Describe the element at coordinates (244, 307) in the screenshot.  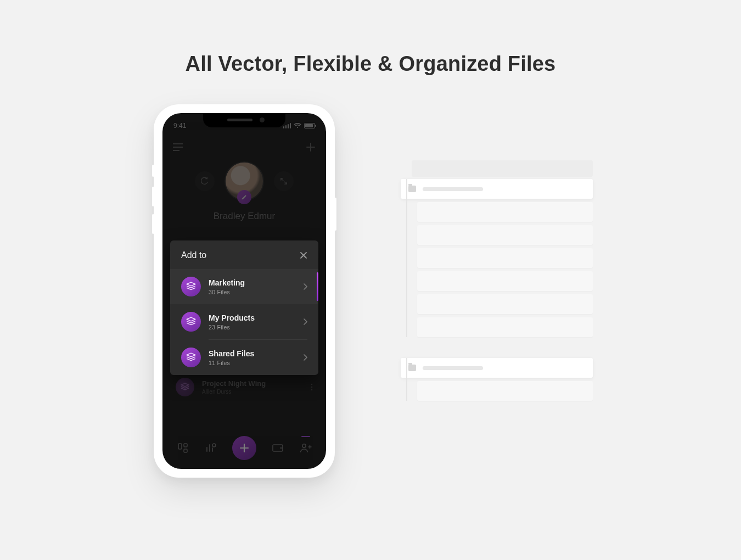
I see `add-to-modal: Add to Marketing 30 Files` at that location.